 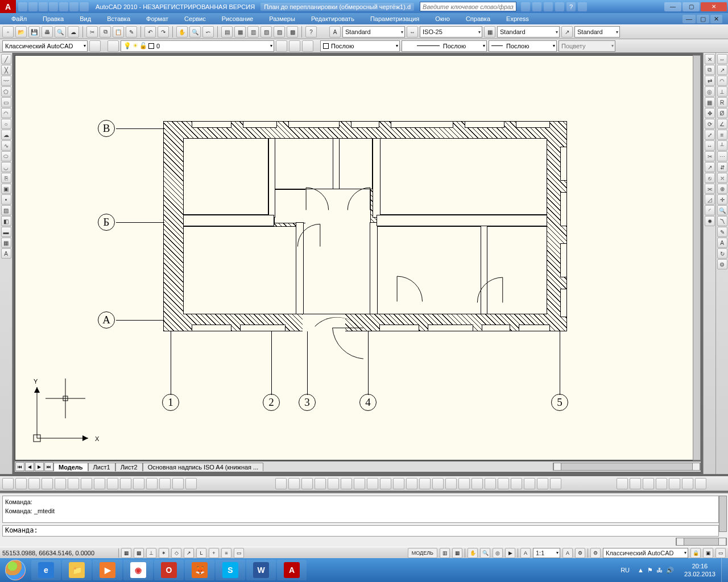 What do you see at coordinates (697, 258) in the screenshot?
I see `canvas-vscroll` at bounding box center [697, 258].